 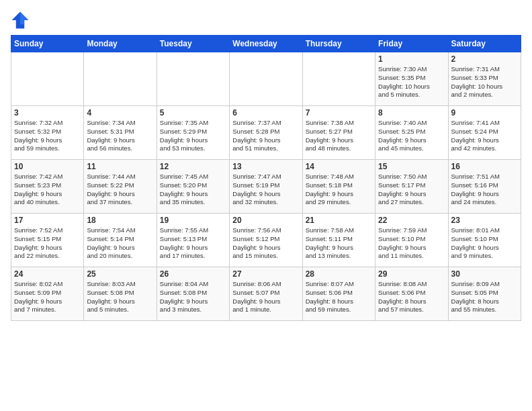 What do you see at coordinates (193, 243) in the screenshot?
I see `cell-content: Sunrise: 7:55 AM Sunset: 5:13 PM Dayligh…` at bounding box center [193, 243].